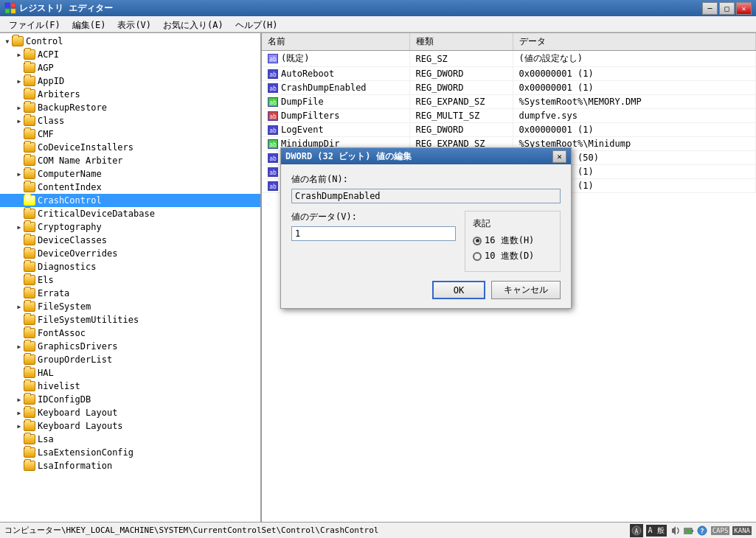 The height and width of the screenshot is (538, 756). I want to click on taskbar-icons: ?, so click(689, 531).